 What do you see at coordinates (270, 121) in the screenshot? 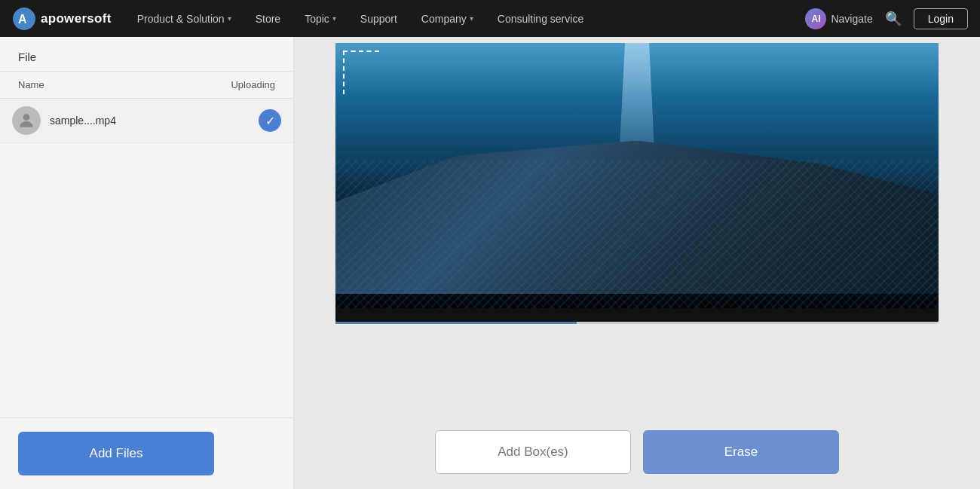
I see `upload-status-icon: ✓` at bounding box center [270, 121].